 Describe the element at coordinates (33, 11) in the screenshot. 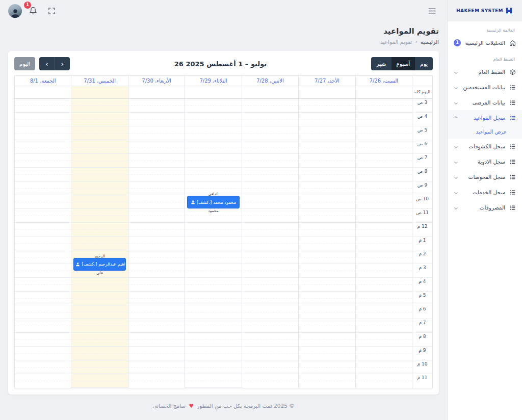

I see `notifications-button: 1` at that location.